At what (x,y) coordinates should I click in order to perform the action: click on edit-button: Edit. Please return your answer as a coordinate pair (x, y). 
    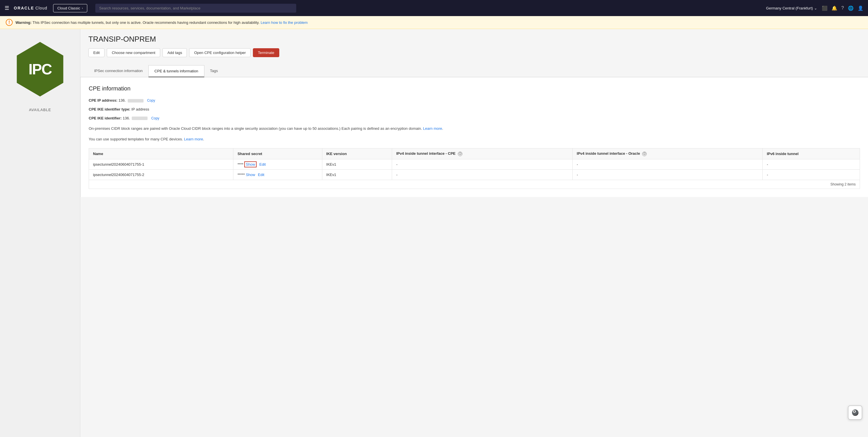
    Looking at the image, I should click on (96, 53).